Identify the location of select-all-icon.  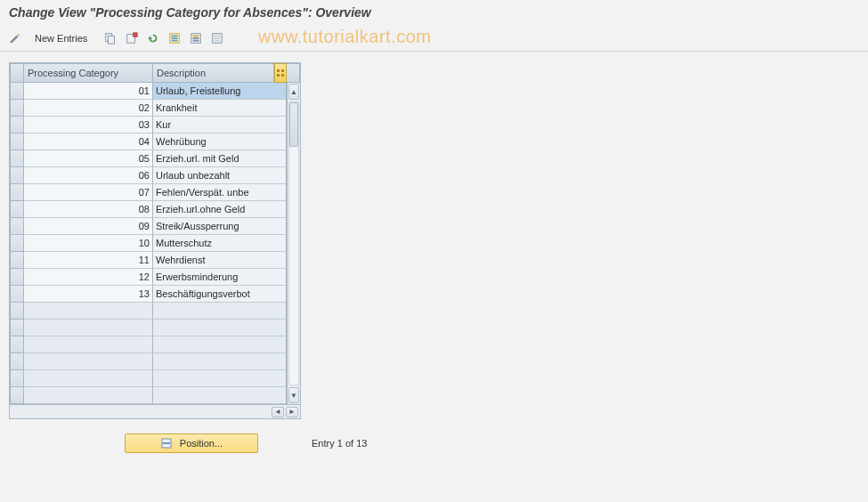
(174, 38).